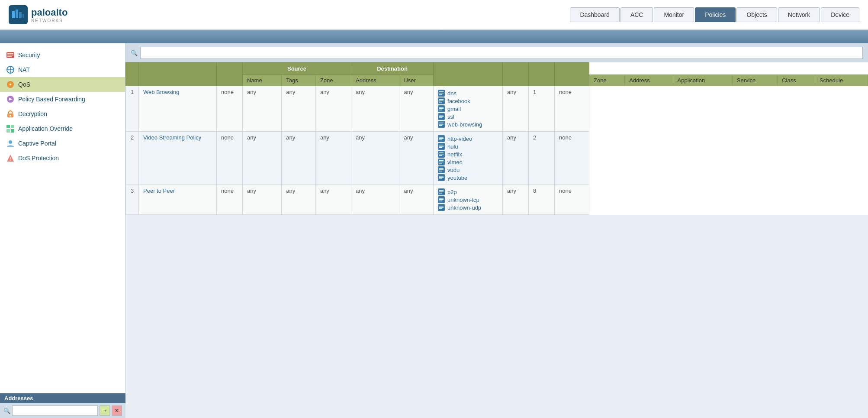 The width and height of the screenshot is (868, 418). What do you see at coordinates (55, 411) in the screenshot?
I see `addresses-search-input` at bounding box center [55, 411].